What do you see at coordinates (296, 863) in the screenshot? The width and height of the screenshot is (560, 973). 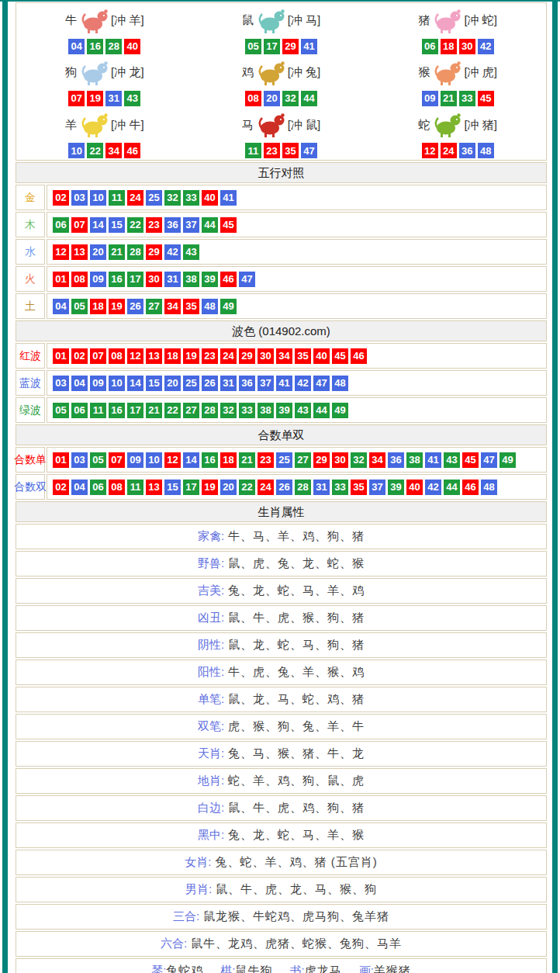 I see `attribute-value: 兔、蛇、羊、鸡、猪 (五宫肖)` at bounding box center [296, 863].